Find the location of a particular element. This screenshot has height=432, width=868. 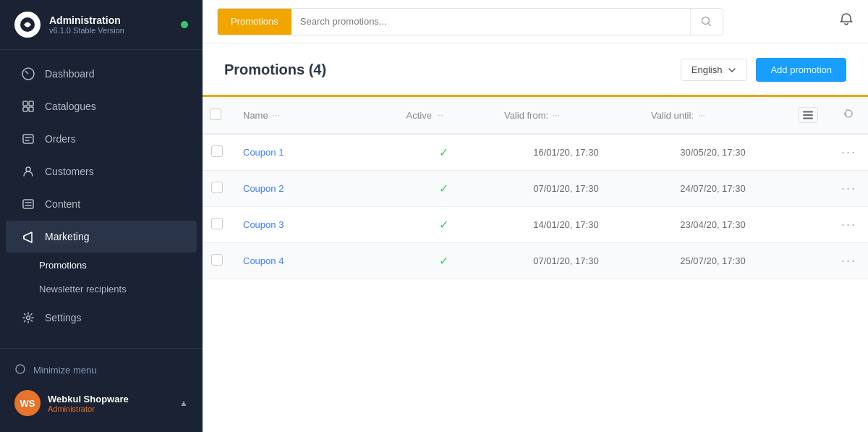

col-header-active: Active ··· is located at coordinates (444, 116).